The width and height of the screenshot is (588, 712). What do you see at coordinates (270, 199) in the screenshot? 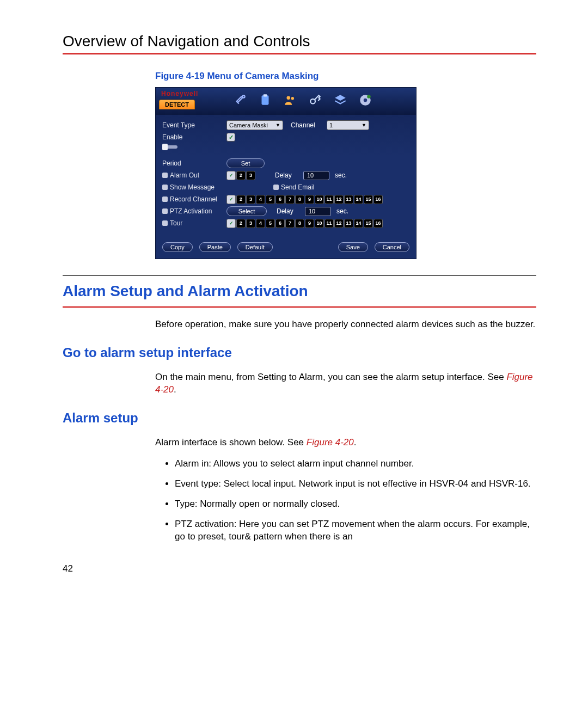
I see `rec-ch: 5` at bounding box center [270, 199].